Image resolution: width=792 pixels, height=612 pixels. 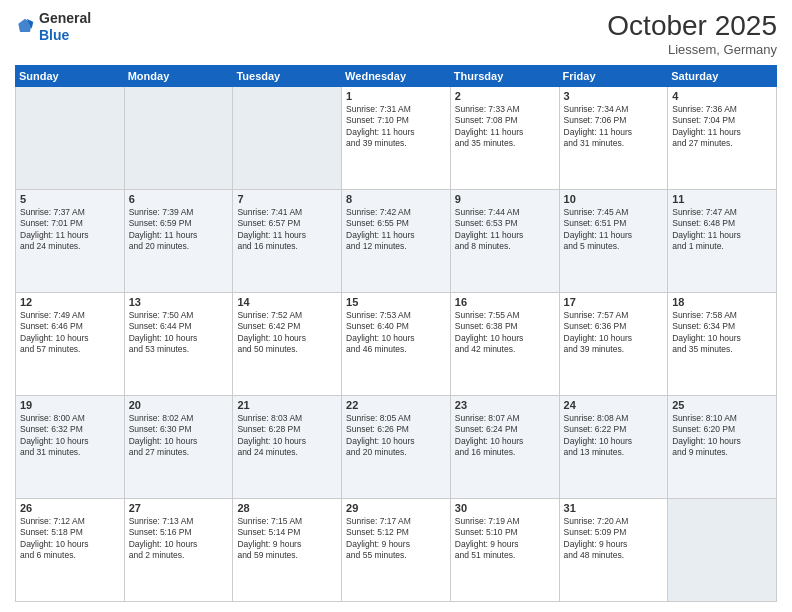 I want to click on day-info: Sunrise: 8:10 AMSunset: 6:20 PMDaylight:…, so click(x=722, y=436).